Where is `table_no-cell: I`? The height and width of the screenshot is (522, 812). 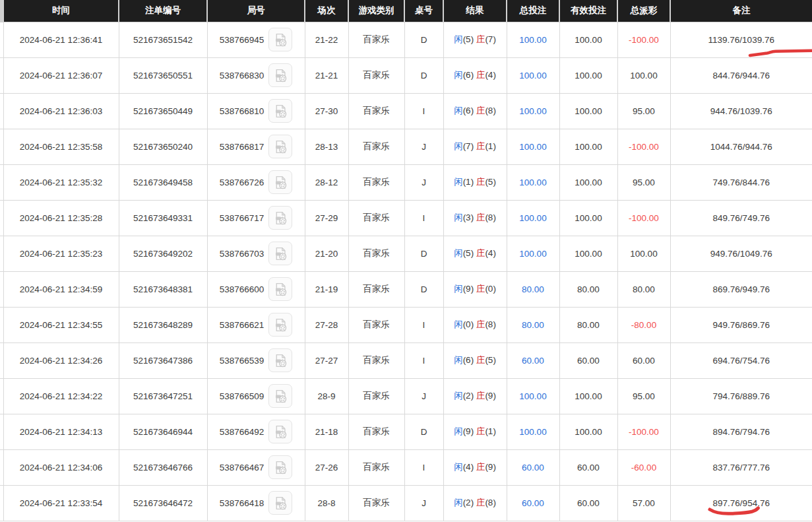 table_no-cell: I is located at coordinates (423, 467).